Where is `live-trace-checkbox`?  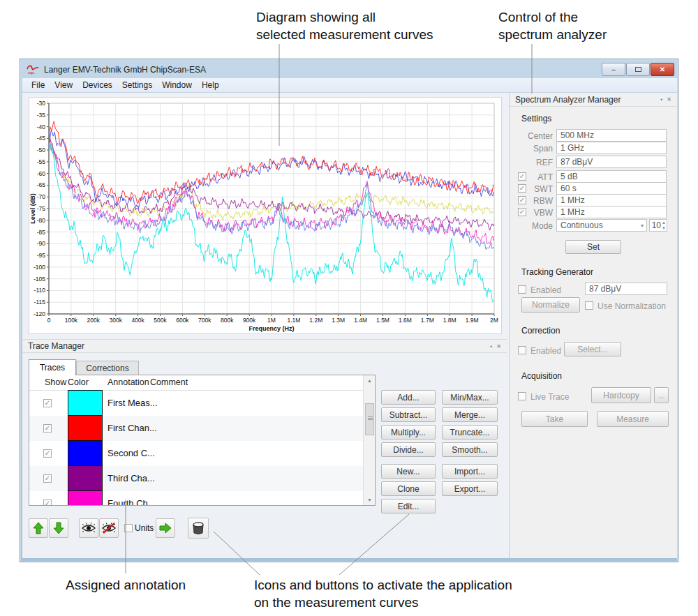
live-trace-checkbox is located at coordinates (522, 396).